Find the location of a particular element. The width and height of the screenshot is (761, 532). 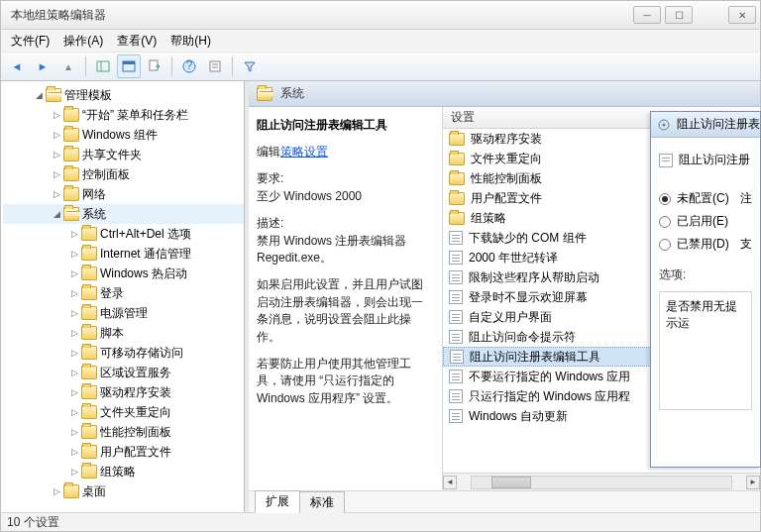

scroll-left-button: ◄ is located at coordinates (450, 482).